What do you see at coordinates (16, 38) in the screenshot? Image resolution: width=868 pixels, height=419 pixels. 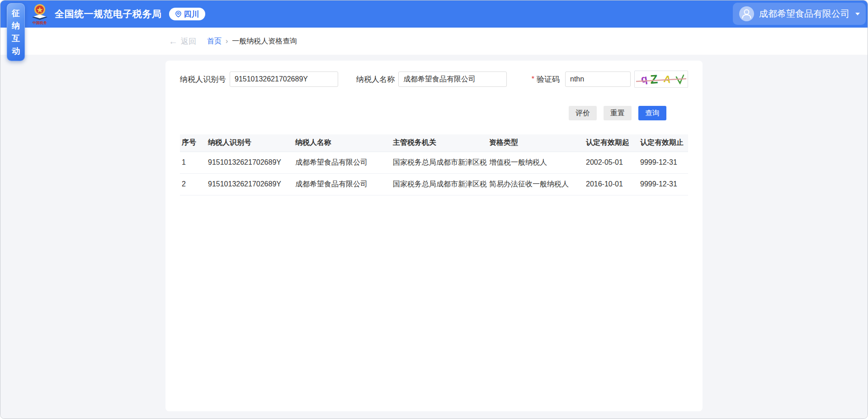 I see `side-tab-char: 互` at bounding box center [16, 38].